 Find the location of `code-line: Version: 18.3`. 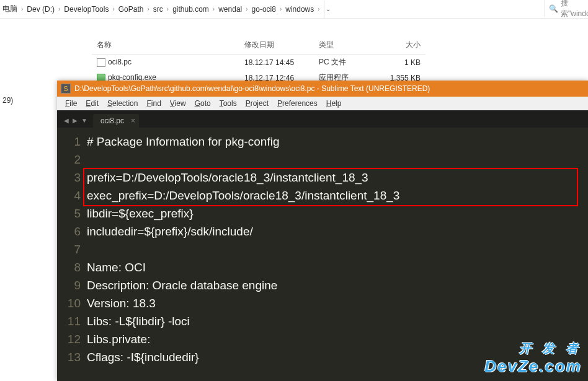

code-line: Version: 18.3 is located at coordinates (337, 304).